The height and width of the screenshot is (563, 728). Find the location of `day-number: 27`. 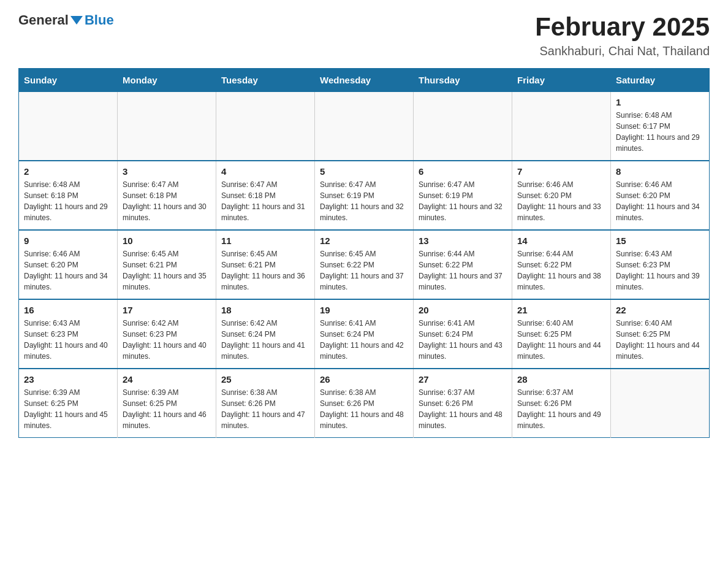

day-number: 27 is located at coordinates (463, 379).